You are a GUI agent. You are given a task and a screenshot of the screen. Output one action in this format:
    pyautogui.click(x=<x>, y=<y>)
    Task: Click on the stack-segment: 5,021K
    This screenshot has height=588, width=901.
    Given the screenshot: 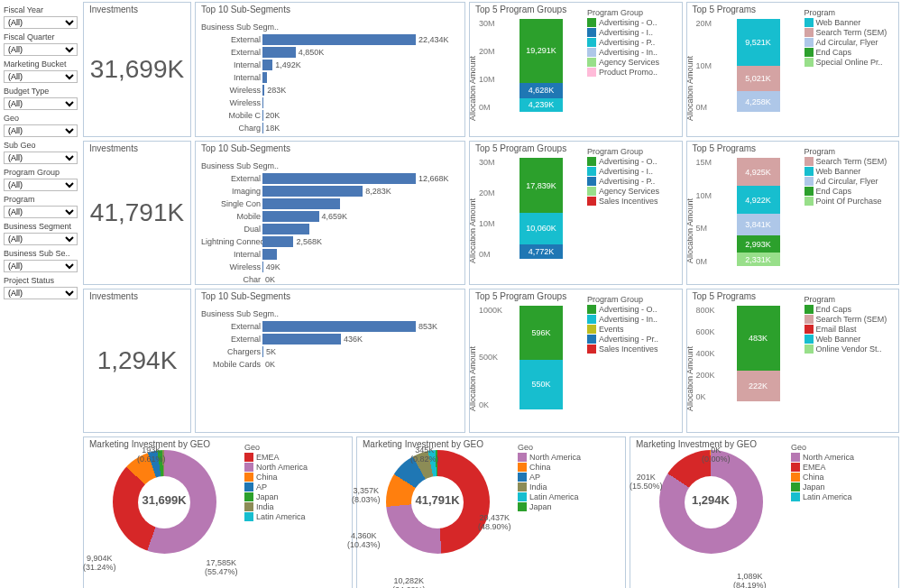 What is the action you would take?
    pyautogui.click(x=758, y=78)
    